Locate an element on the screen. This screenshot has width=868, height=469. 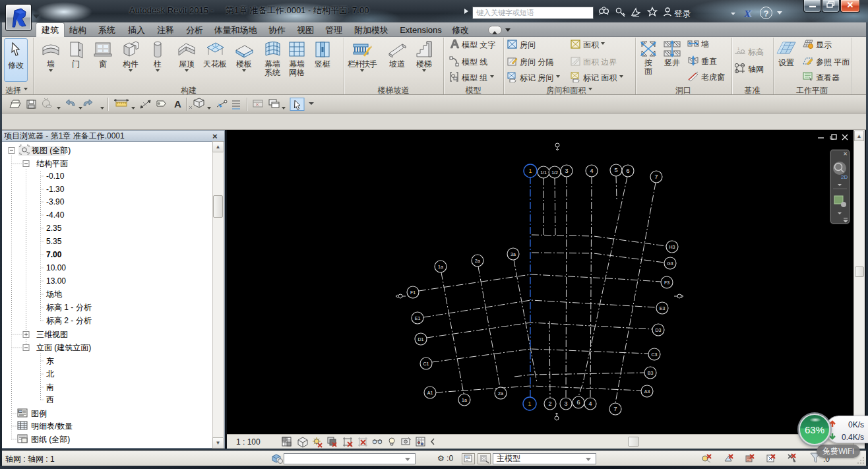
svg-text: 结构平面 is located at coordinates (52, 164).